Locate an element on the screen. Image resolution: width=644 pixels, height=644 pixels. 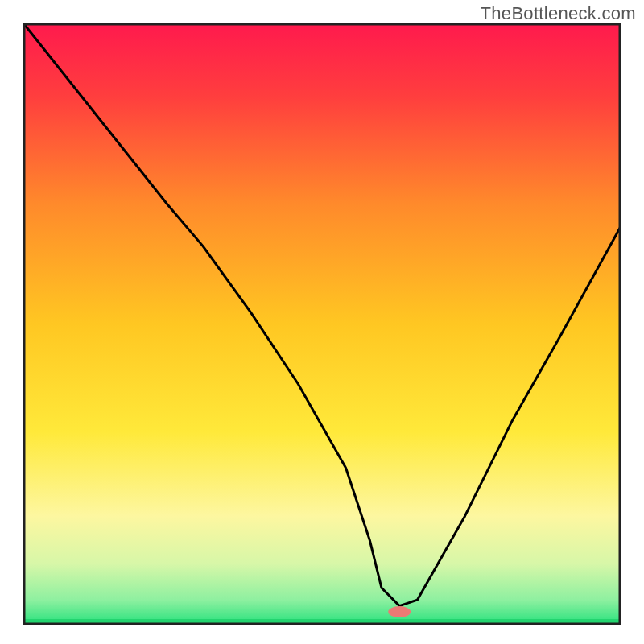
optimal-marker is located at coordinates (399, 612).